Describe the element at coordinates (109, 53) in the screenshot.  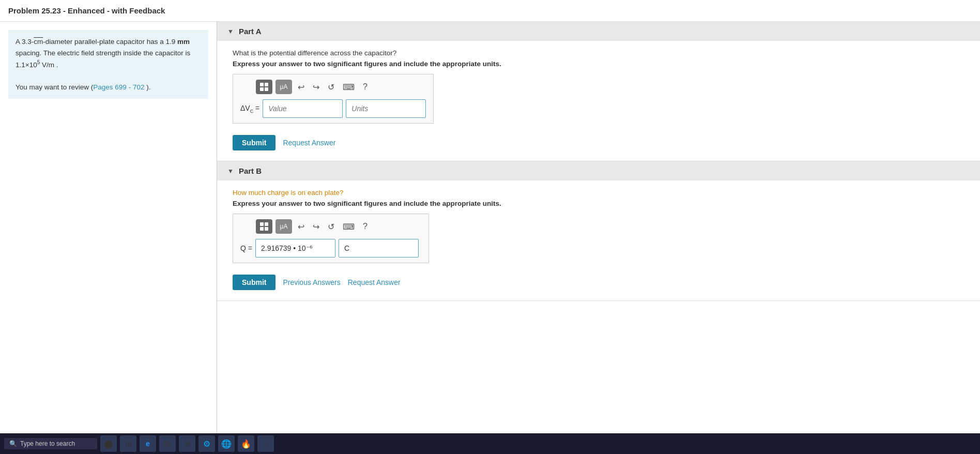
I see `problem-text: A 3.3-cm-diameter parallel-plate capacit…` at that location.